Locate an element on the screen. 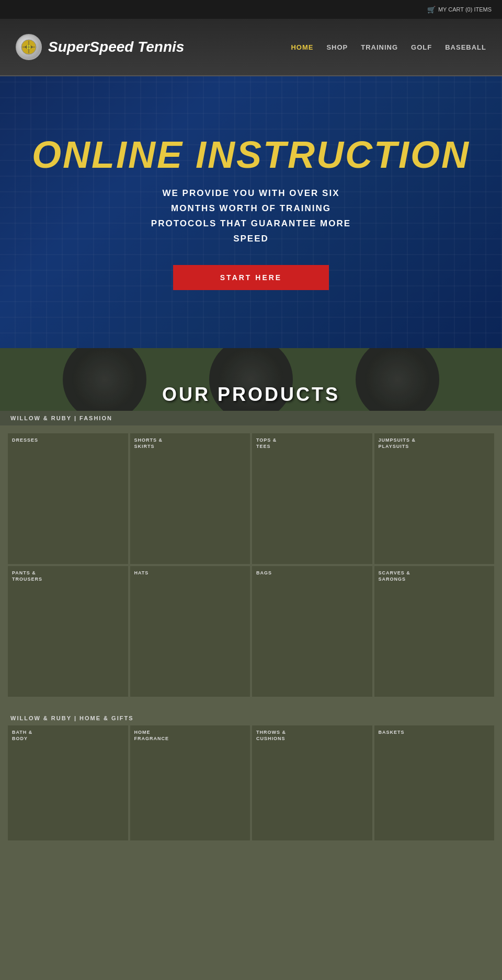  fashion-section-label: WILLOW & RUBY | FASHION is located at coordinates (251, 418).